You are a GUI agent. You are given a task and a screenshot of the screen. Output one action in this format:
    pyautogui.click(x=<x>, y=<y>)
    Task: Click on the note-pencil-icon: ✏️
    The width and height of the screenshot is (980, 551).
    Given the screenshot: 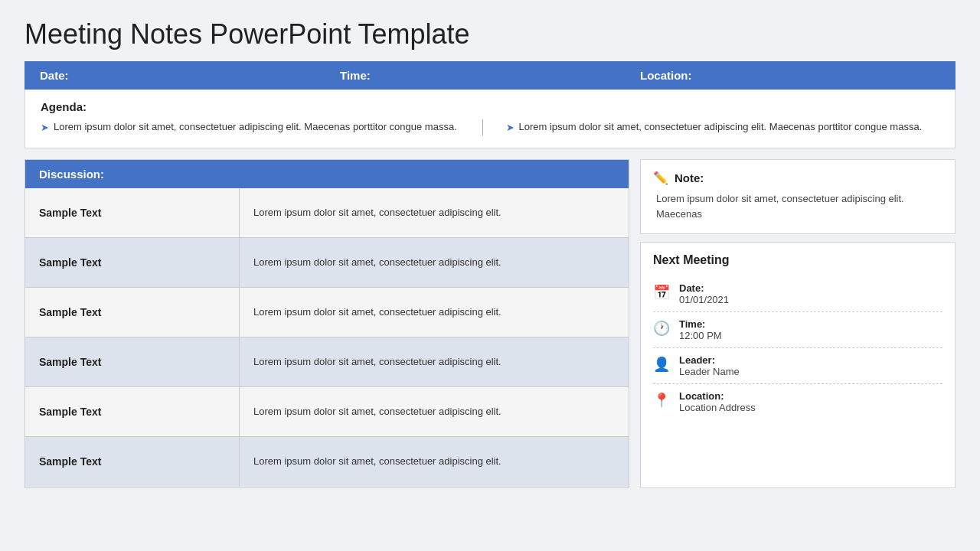 What is the action you would take?
    pyautogui.click(x=661, y=178)
    